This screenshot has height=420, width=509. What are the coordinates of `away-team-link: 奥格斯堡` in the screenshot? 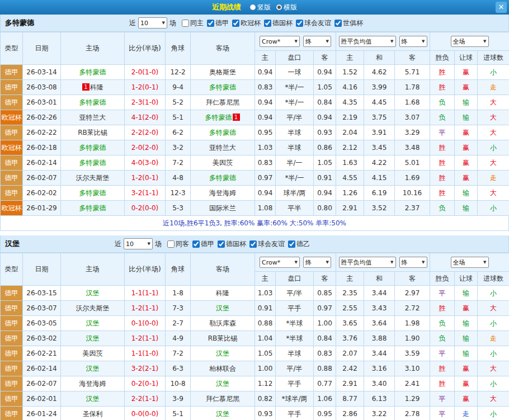 It's located at (223, 72).